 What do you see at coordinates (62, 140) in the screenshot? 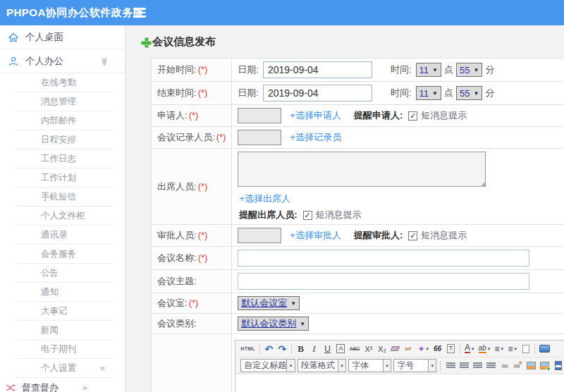
I see `sidebar-item-schedule: 日程安排` at bounding box center [62, 140].